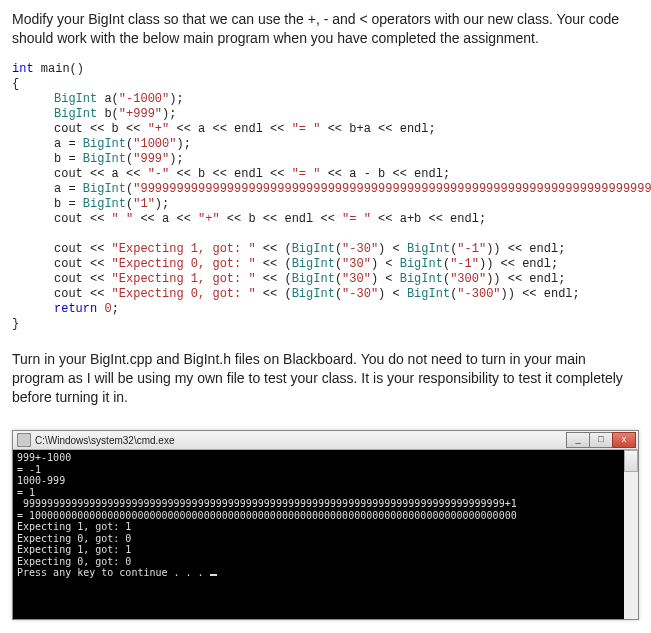  I want to click on close-button: x, so click(624, 440).